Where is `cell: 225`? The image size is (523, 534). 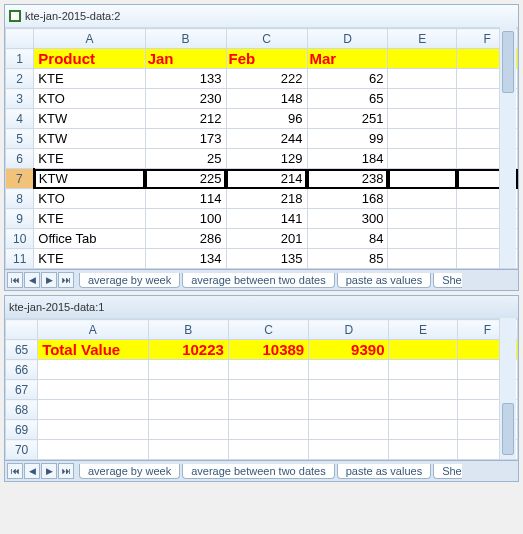 cell: 225 is located at coordinates (186, 179).